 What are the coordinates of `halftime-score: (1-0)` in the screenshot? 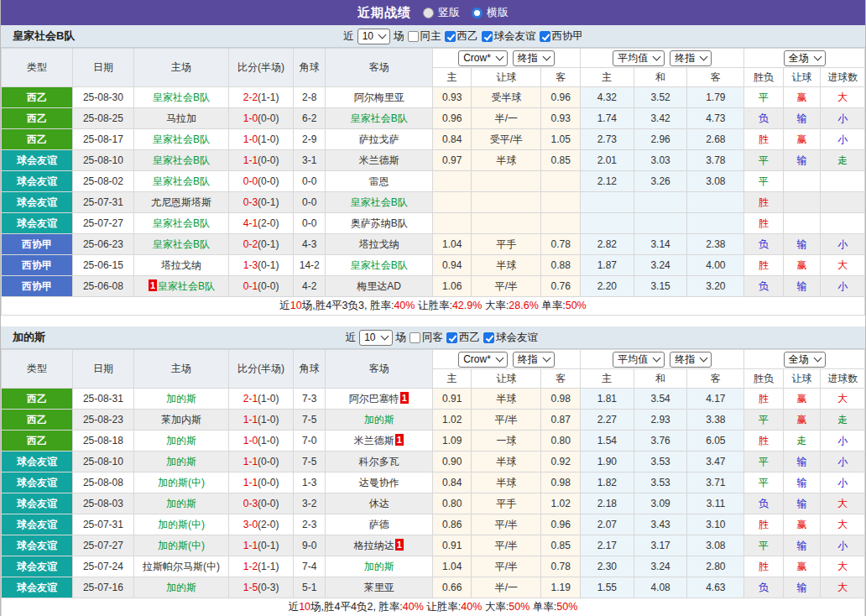 It's located at (269, 139).